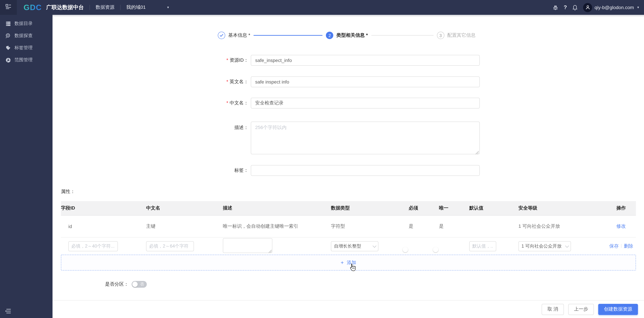  Describe the element at coordinates (365, 138) in the screenshot. I see `description-textarea` at that location.